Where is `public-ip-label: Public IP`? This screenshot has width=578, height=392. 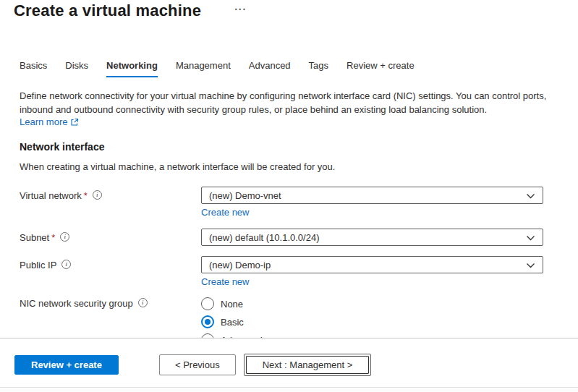 public-ip-label: Public IP is located at coordinates (38, 265).